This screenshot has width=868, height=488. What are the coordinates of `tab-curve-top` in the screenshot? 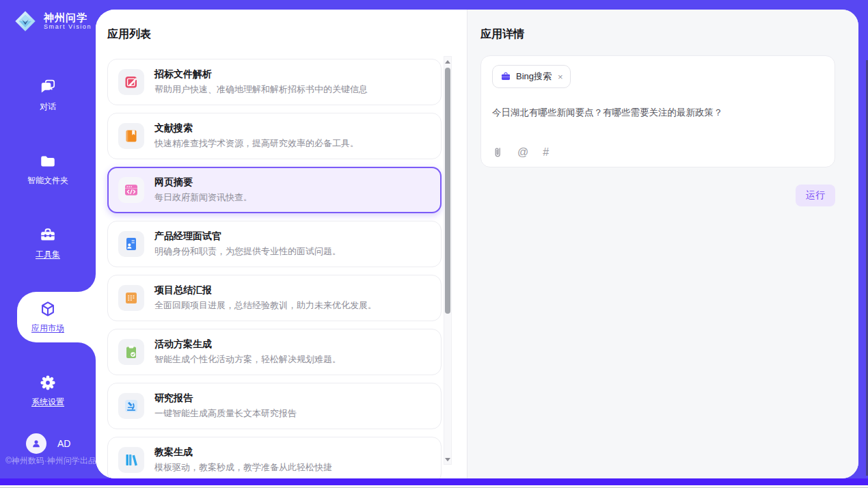 It's located at (87, 283).